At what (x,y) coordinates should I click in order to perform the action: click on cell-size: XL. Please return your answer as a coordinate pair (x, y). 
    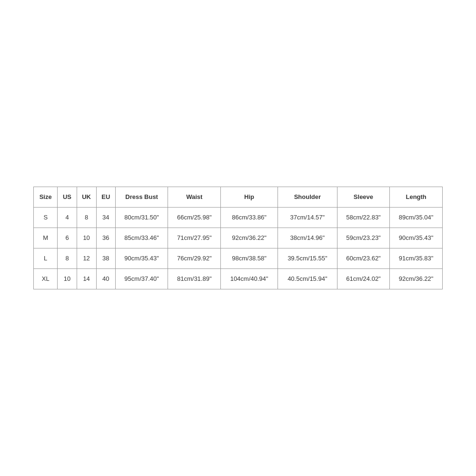
    Looking at the image, I should click on (46, 279).